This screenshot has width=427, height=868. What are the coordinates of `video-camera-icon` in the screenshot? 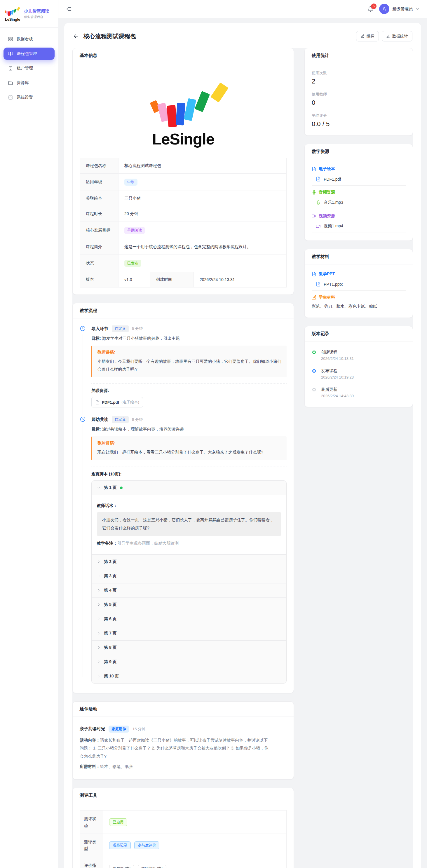 It's located at (318, 226).